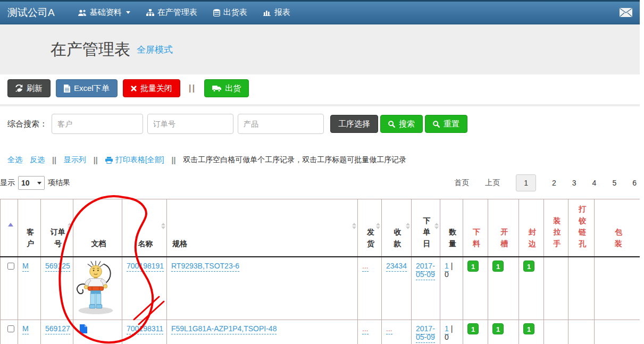  What do you see at coordinates (134, 88) in the screenshot?
I see `close-x-icon` at bounding box center [134, 88].